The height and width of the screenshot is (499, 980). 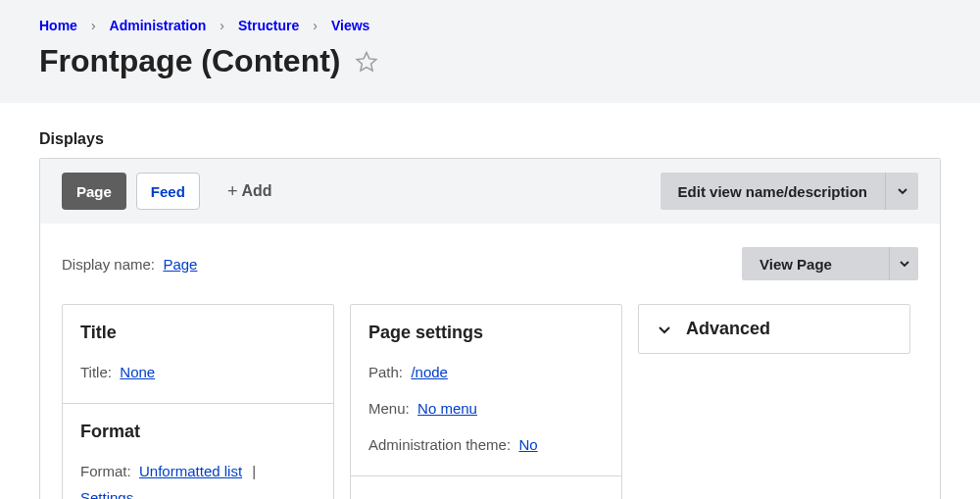 I want to click on edit-view-button-group: Edit view name/description, so click(x=790, y=191).